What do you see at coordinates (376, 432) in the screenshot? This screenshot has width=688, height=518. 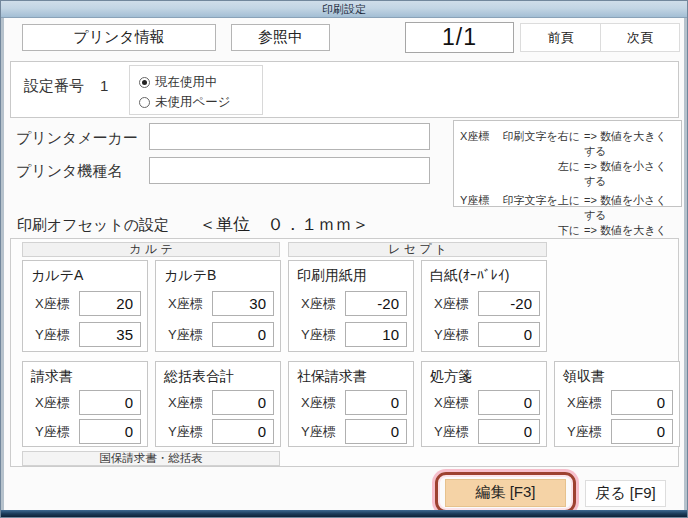 I see `shaho-invoice-y-input` at bounding box center [376, 432].